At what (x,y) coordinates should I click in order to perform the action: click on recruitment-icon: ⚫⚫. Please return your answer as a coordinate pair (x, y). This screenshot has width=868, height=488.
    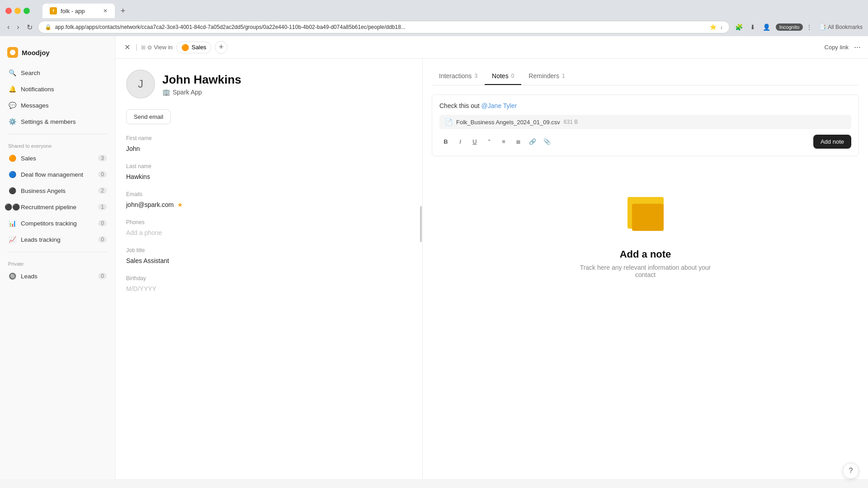
    Looking at the image, I should click on (12, 207).